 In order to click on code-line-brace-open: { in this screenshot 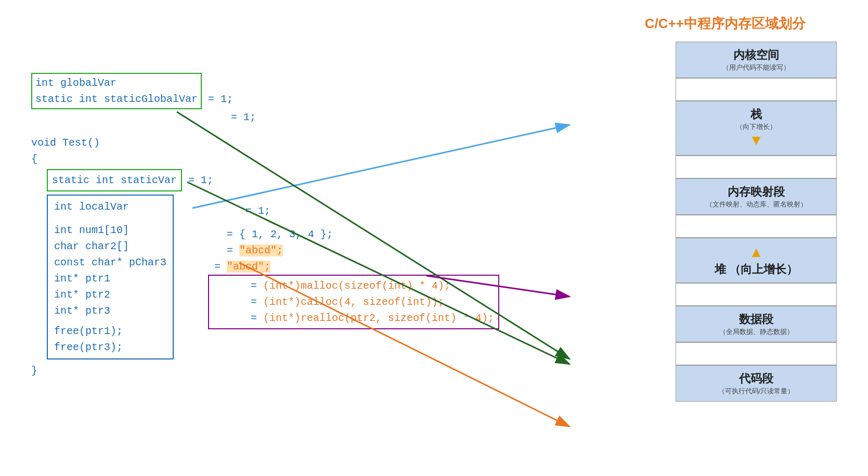, I will do `click(144, 159)`.